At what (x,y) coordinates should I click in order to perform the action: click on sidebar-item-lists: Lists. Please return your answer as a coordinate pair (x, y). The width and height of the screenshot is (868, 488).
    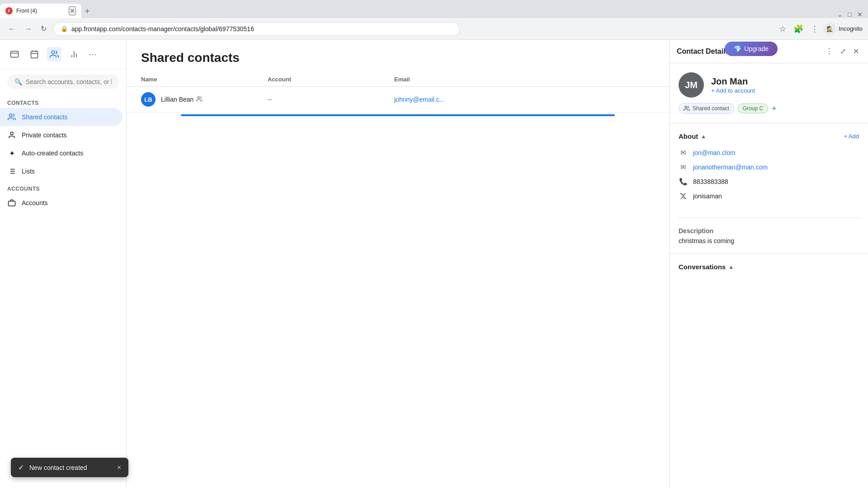
    Looking at the image, I should click on (61, 171).